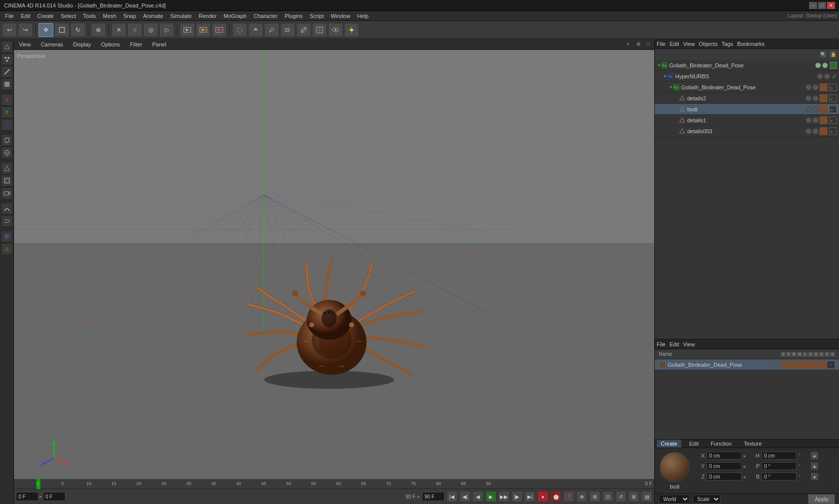 Image resolution: width=839 pixels, height=504 pixels. Describe the element at coordinates (240, 30) in the screenshot. I see `object-manager-button` at that location.